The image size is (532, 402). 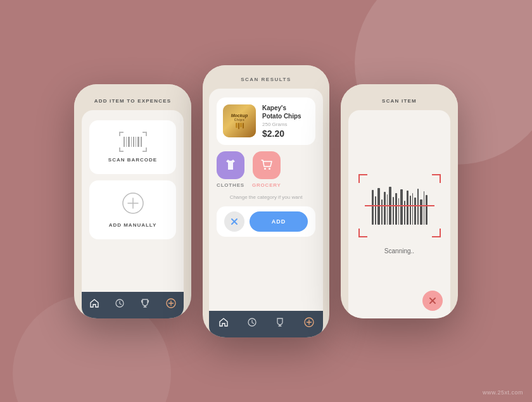 What do you see at coordinates (267, 170) in the screenshot?
I see `category-grocery: GROCERY` at bounding box center [267, 170].